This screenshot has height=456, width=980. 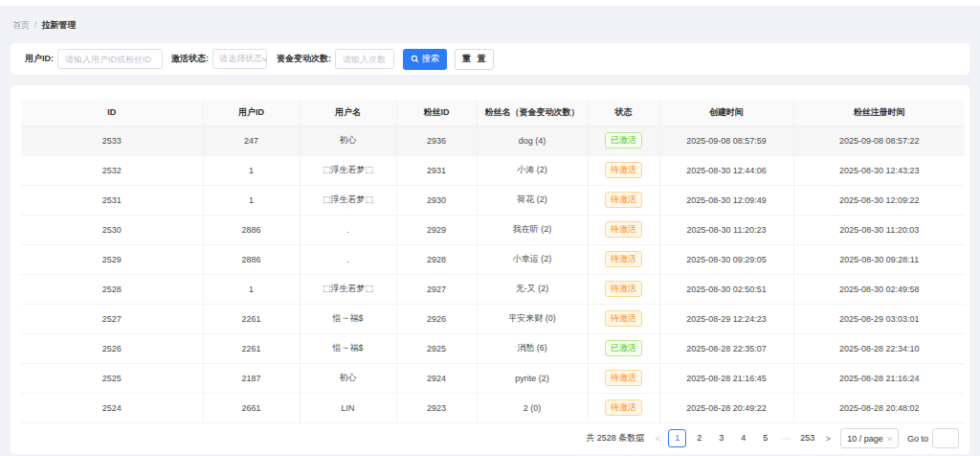 I want to click on cell-username: ., so click(x=348, y=230).